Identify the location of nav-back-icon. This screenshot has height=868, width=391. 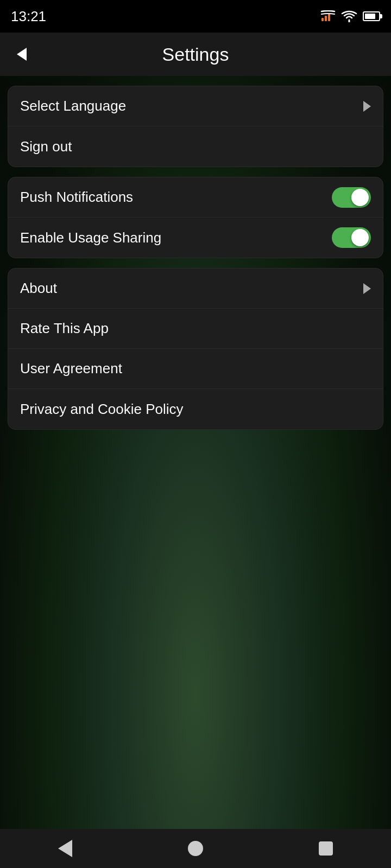
(65, 848).